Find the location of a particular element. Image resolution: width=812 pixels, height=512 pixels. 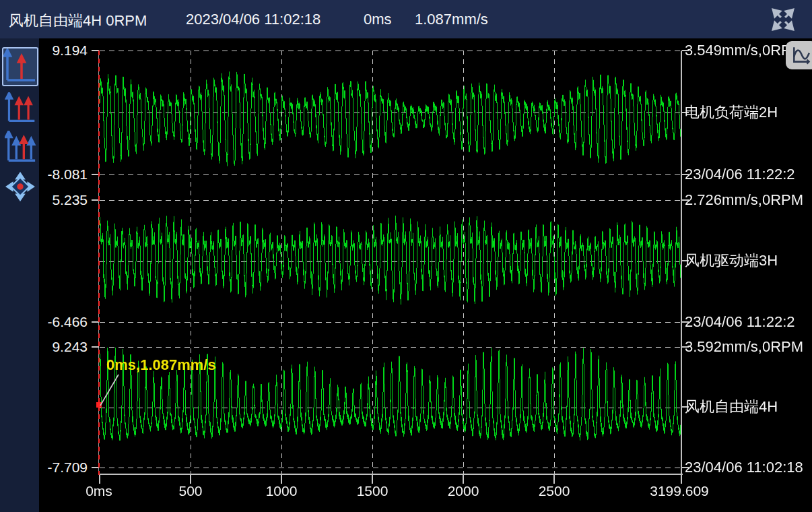

x-tick-label-1500: 1500 is located at coordinates (372, 491).